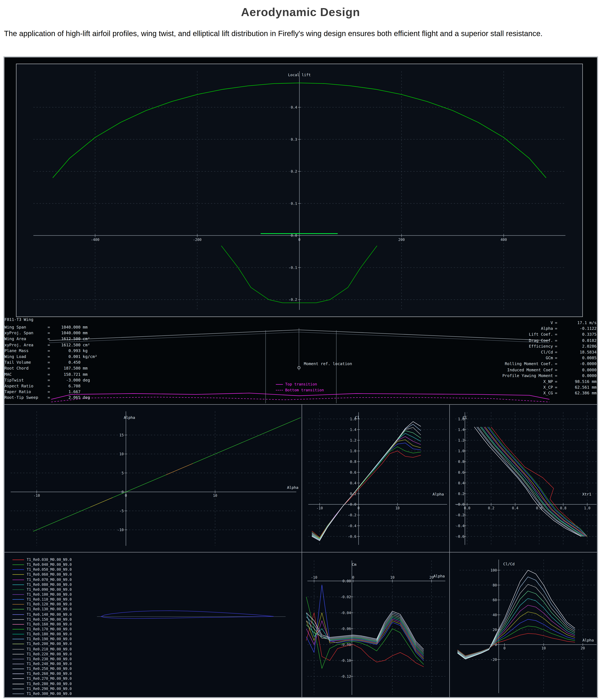 The width and height of the screenshot is (601, 700). I want to click on legend-entry: T1_Re0.270_M0.00_N9.0, so click(42, 679).